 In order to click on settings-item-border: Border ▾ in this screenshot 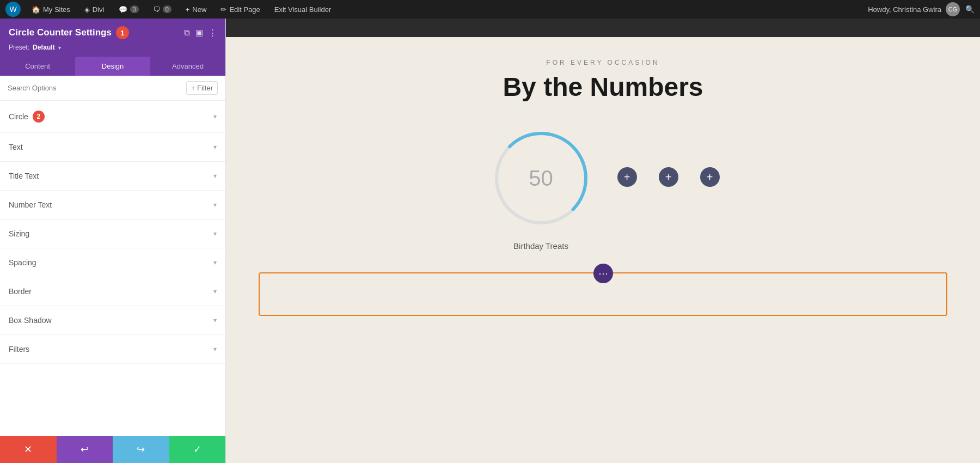, I will do `click(113, 292)`.